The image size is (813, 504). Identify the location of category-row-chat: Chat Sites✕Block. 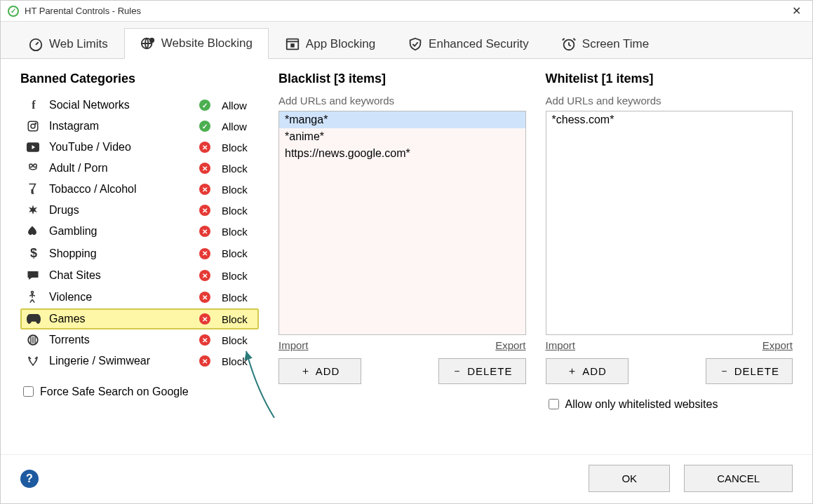
(140, 275).